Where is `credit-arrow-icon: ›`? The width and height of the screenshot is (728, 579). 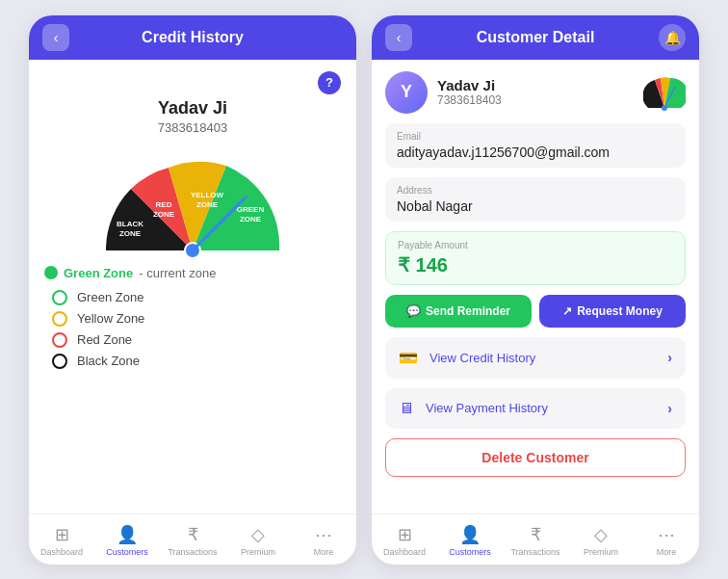 credit-arrow-icon: › is located at coordinates (670, 357).